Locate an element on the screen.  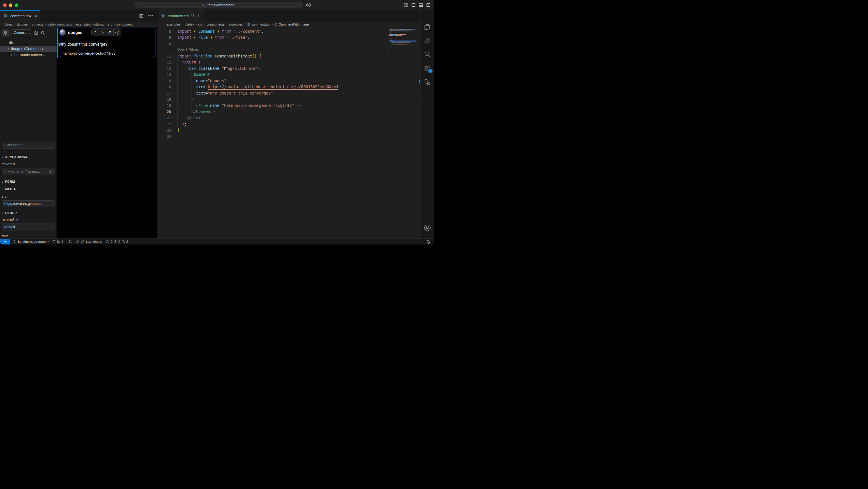
codelens-row: Open in Triplex is located at coordinates (289, 50).